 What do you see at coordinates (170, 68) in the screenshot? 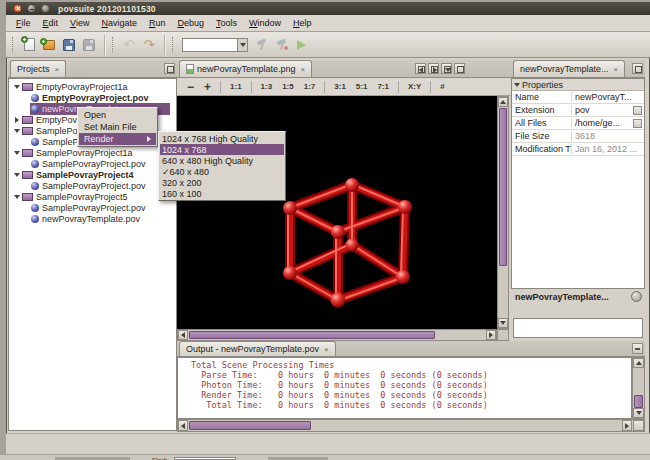
I see `projects-minimize-button` at bounding box center [170, 68].